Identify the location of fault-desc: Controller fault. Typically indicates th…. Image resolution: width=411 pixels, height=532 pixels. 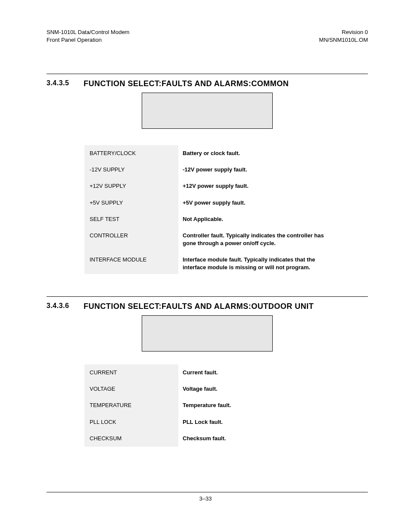
(257, 237).